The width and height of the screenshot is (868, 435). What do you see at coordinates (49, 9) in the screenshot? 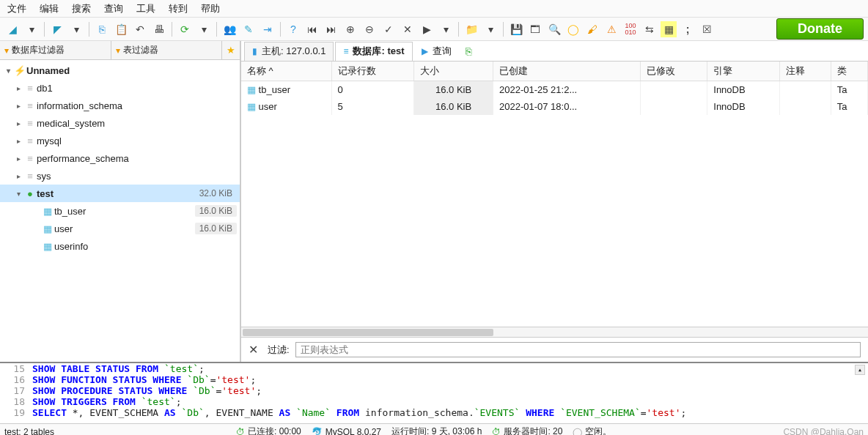
I see `menu-edit: 编辑` at bounding box center [49, 9].